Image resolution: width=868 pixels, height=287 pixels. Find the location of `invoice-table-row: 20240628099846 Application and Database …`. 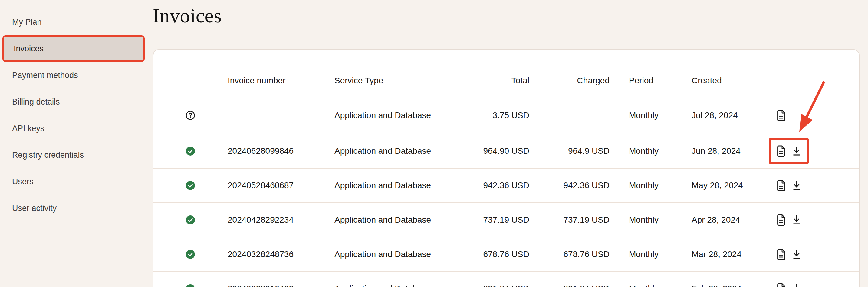

invoice-table-row: 20240628099846 Application and Database … is located at coordinates (506, 151).